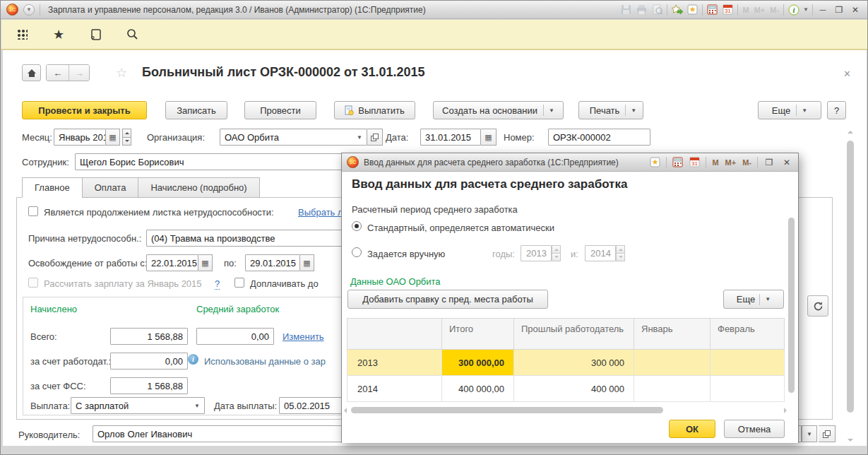 This screenshot has width=868, height=455. Describe the element at coordinates (769, 162) in the screenshot. I see `dialog-maximize-button: ❐` at that location.